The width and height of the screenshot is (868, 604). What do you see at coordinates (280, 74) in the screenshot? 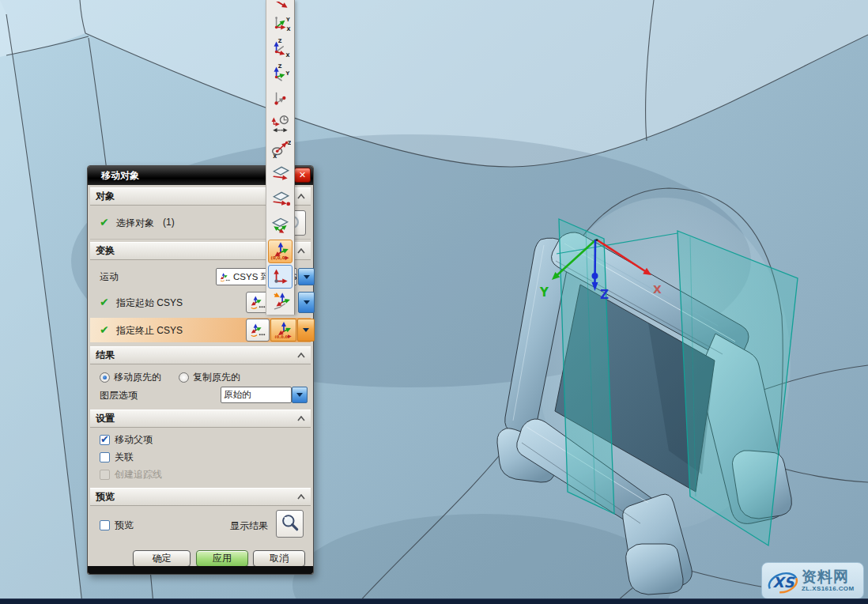
I see `toolbar-item-csys-zy: ZY` at bounding box center [280, 74].